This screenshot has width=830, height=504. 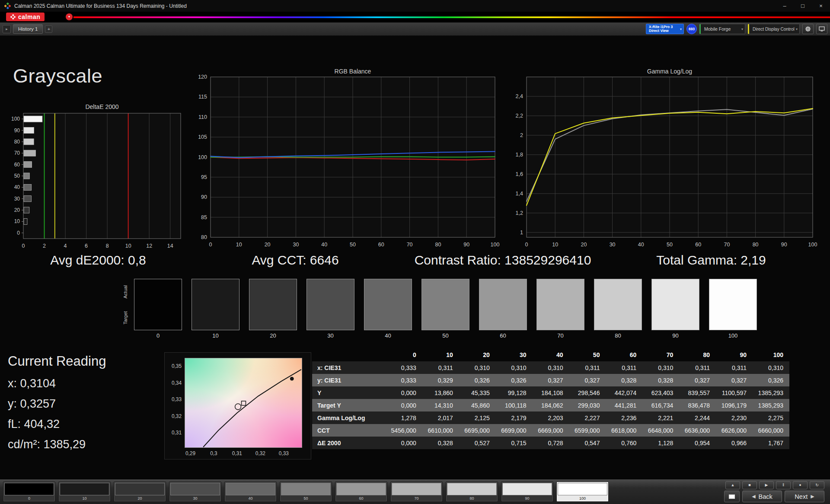 I want to click on pattern-button-20: 20, so click(x=140, y=492).